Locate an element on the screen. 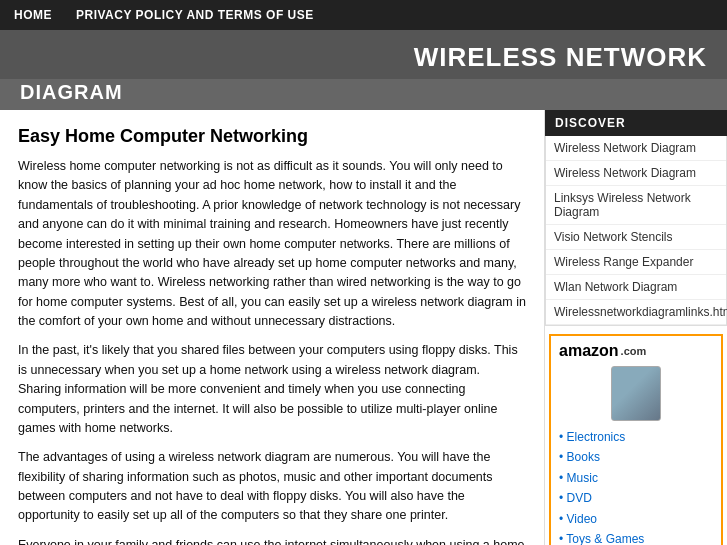 Image resolution: width=727 pixels, height=545 pixels. page-header: WIRELESS NETWORK is located at coordinates (364, 54).